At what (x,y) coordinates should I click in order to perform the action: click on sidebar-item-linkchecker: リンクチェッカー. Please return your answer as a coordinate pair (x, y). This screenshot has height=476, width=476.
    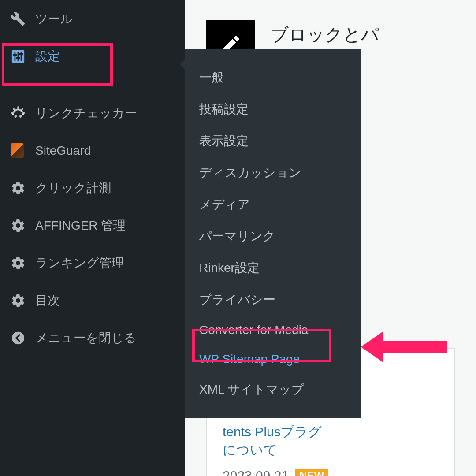
    Looking at the image, I should click on (93, 113).